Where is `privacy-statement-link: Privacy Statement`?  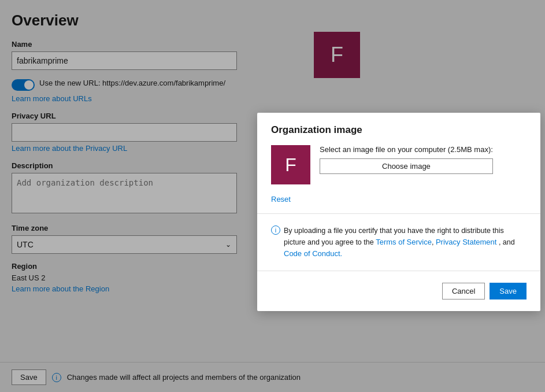 privacy-statement-link: Privacy Statement is located at coordinates (466, 242).